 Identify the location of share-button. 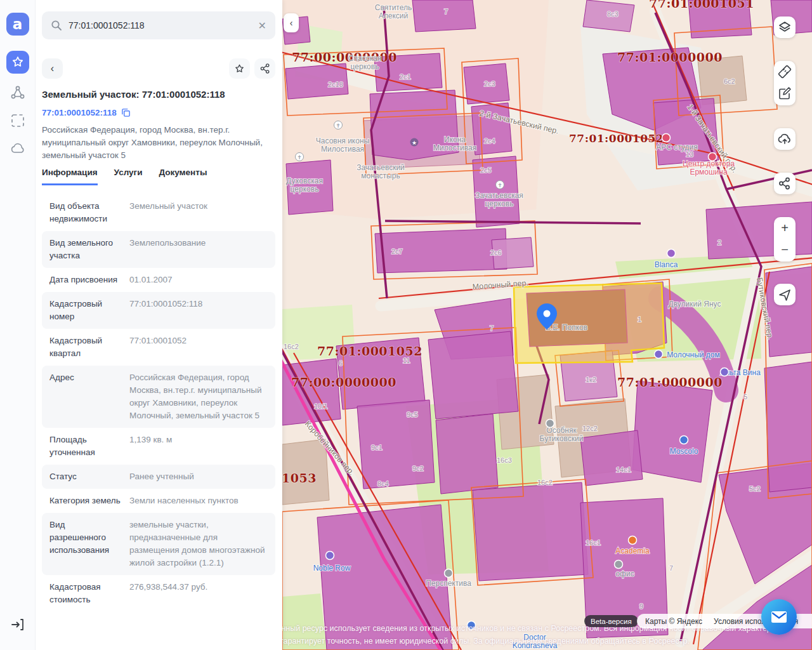
(265, 69).